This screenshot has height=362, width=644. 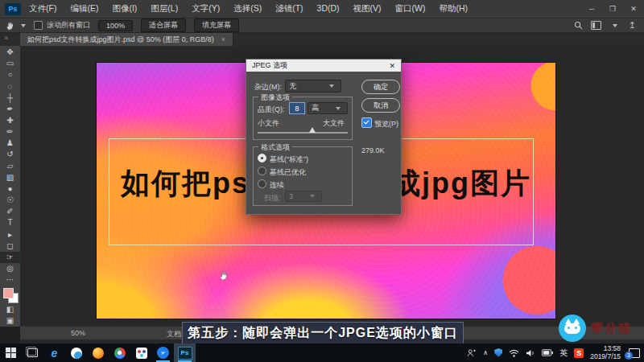 I want to click on more-tools-button: ⋯, so click(x=10, y=280).